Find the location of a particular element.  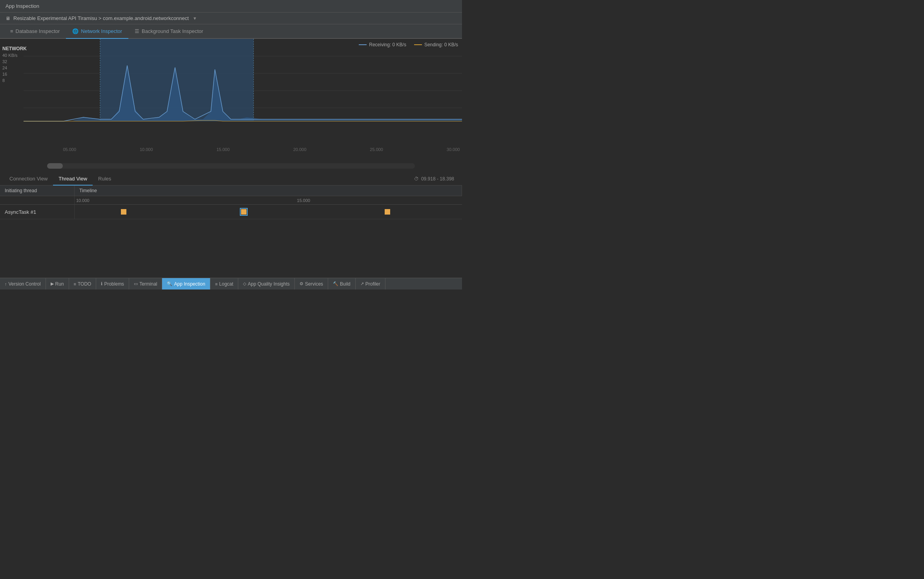

status-version-control: ↑ Version Control is located at coordinates (23, 284).